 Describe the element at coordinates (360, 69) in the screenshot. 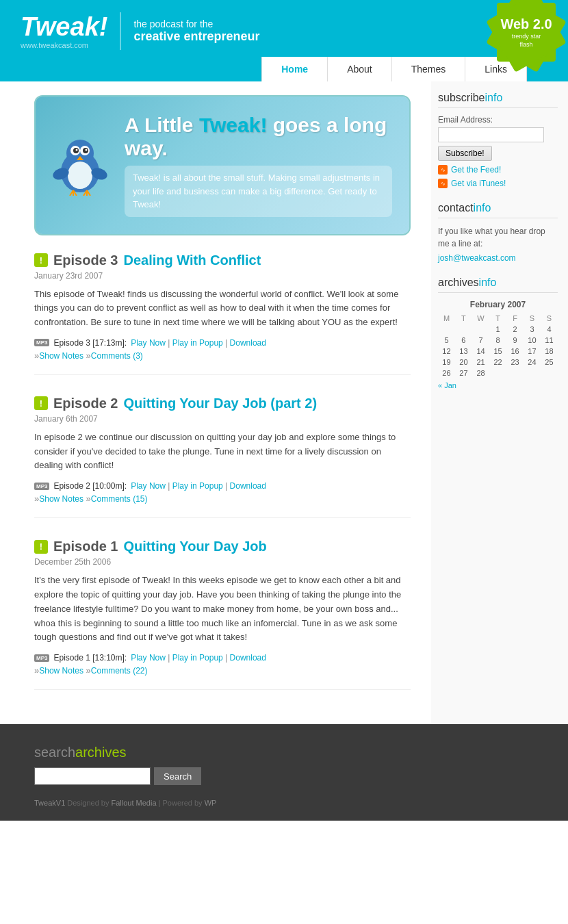

I see `nav-about: About` at that location.